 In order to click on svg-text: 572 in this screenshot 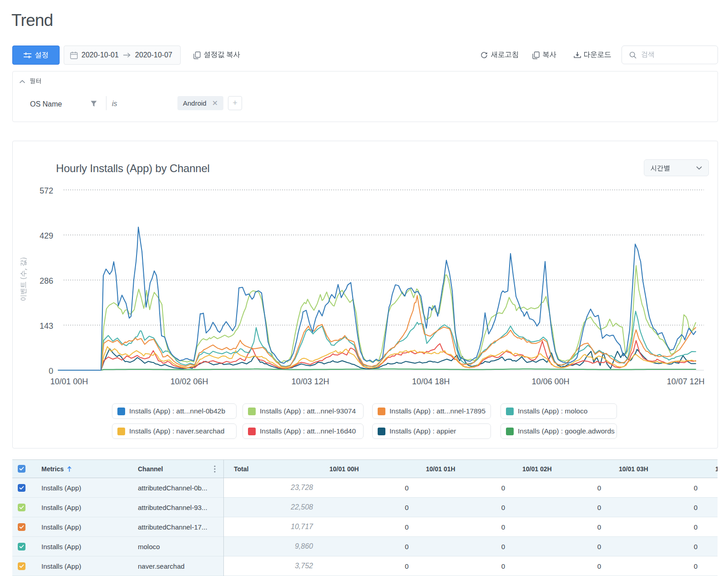, I will do `click(46, 191)`.